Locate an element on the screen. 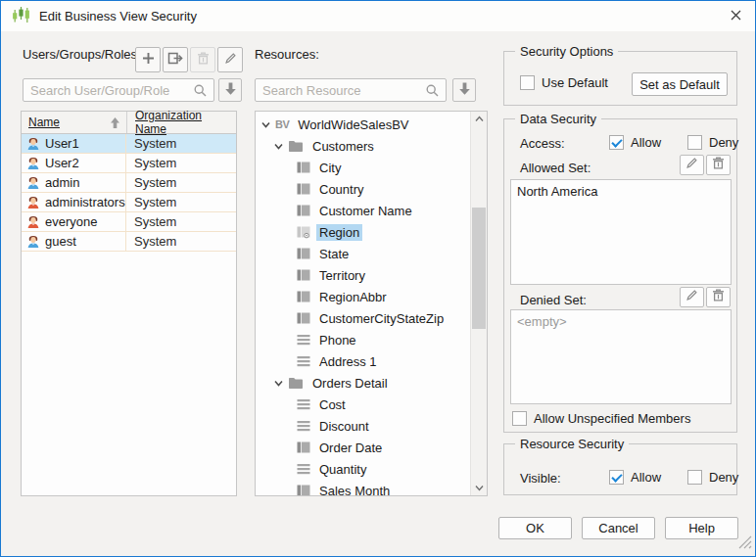 The image size is (756, 557). resource-security-legend: Resource Security is located at coordinates (572, 444).